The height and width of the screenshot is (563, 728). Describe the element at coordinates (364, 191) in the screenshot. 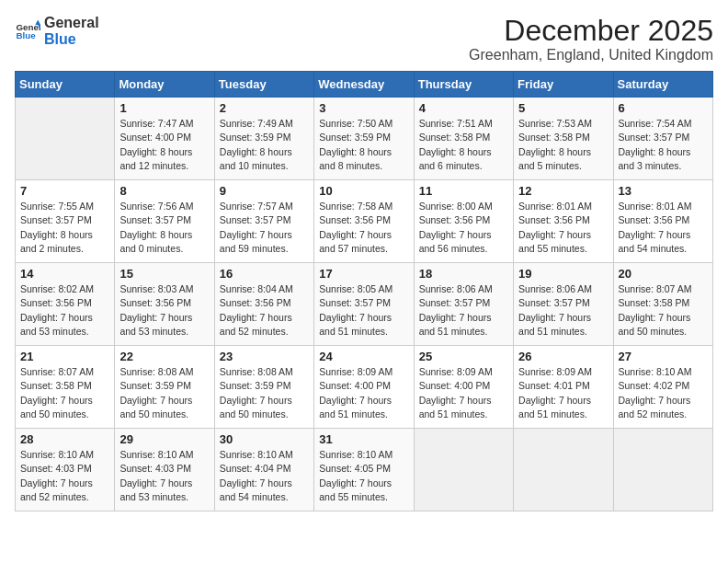

I see `day-number: 10` at that location.